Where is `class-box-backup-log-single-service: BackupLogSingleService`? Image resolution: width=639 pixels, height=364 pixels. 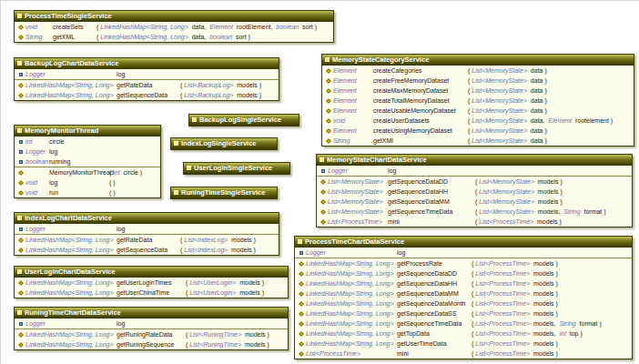
class-box-backup-log-single-service: BackupLogSingleService is located at coordinates (244, 120).